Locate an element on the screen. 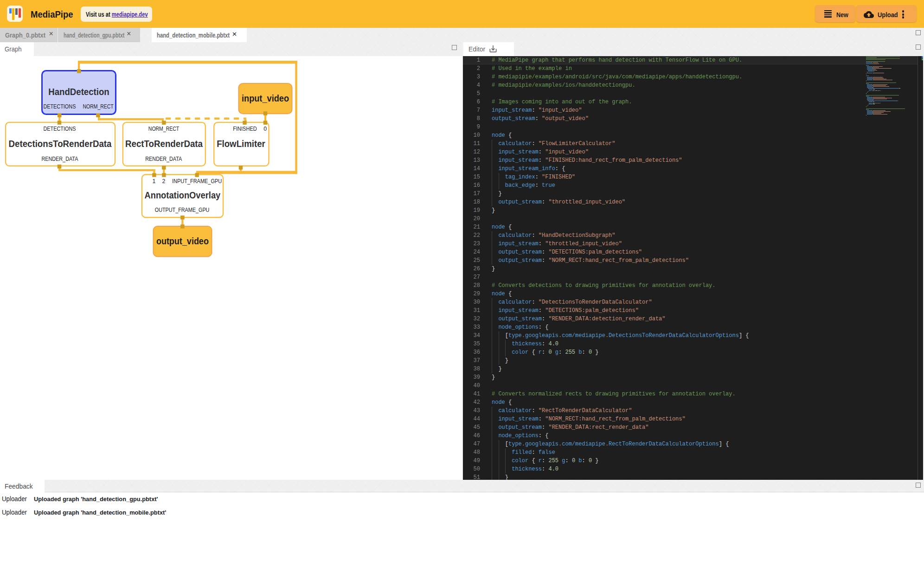  svg-text: INPUT_FRAME_GPU is located at coordinates (197, 181).